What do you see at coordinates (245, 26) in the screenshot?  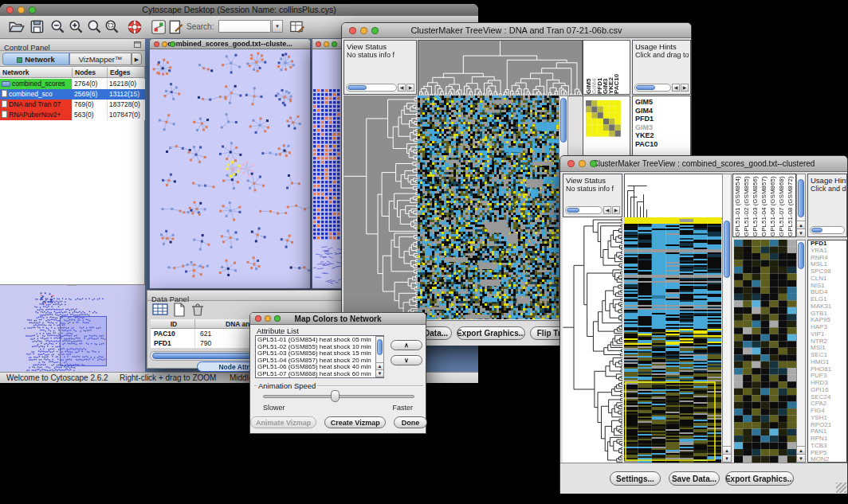 I see `search-input` at bounding box center [245, 26].